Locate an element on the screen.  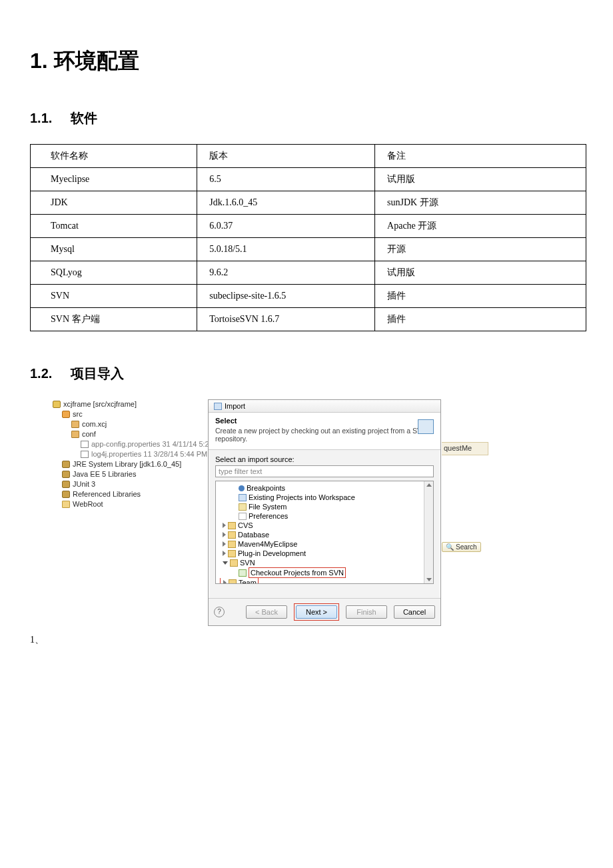
search-icon: 🔍 is located at coordinates (450, 547).